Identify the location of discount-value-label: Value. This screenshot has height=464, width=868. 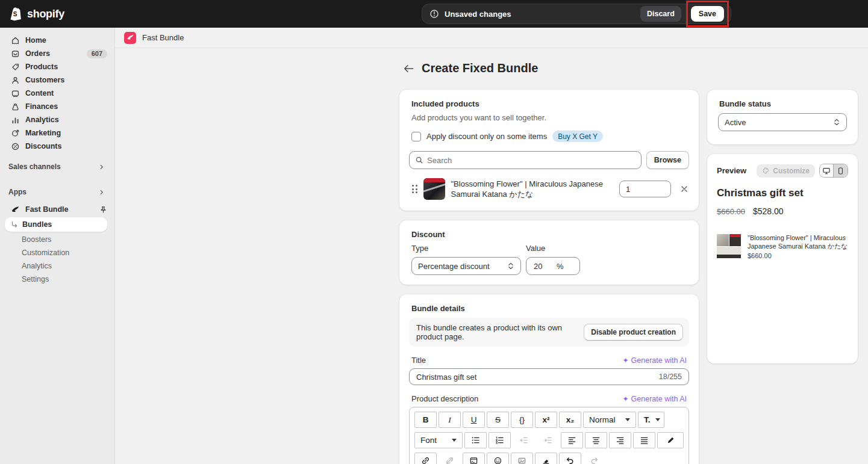
(553, 248).